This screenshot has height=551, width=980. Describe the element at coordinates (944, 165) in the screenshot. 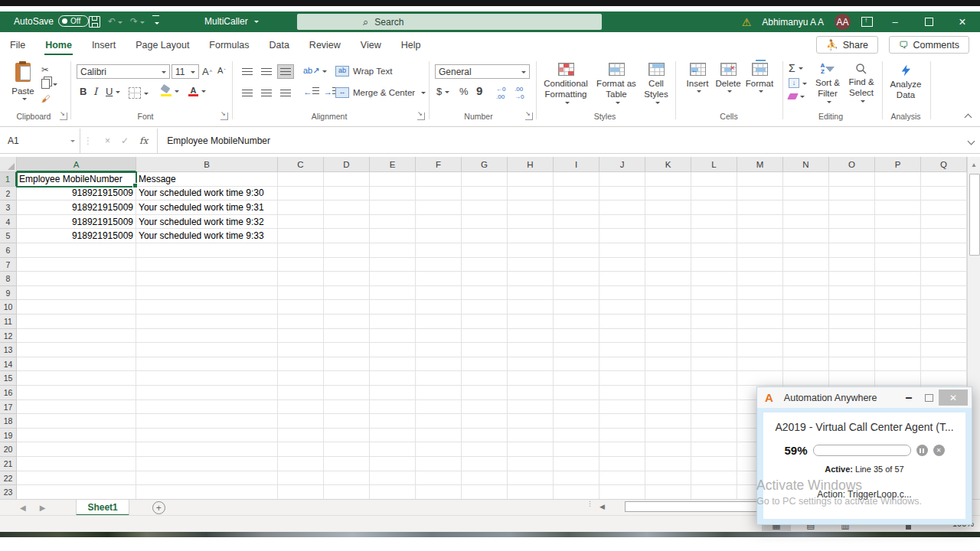

I see `column-header-Q: Q` at that location.